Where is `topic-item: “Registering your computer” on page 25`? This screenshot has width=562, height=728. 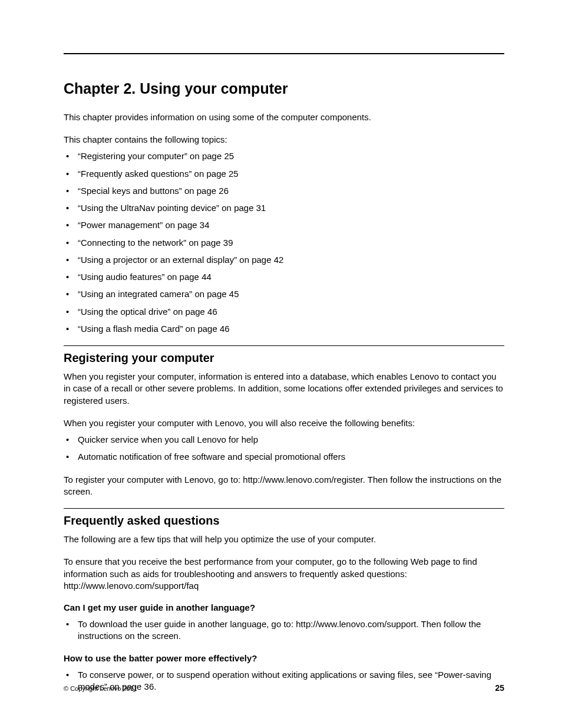 topic-item: “Registering your computer” on page 25 is located at coordinates (284, 156).